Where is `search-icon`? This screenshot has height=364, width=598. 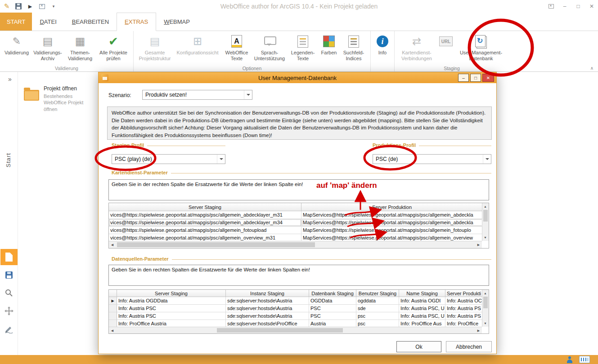
search-icon is located at coordinates (9, 293).